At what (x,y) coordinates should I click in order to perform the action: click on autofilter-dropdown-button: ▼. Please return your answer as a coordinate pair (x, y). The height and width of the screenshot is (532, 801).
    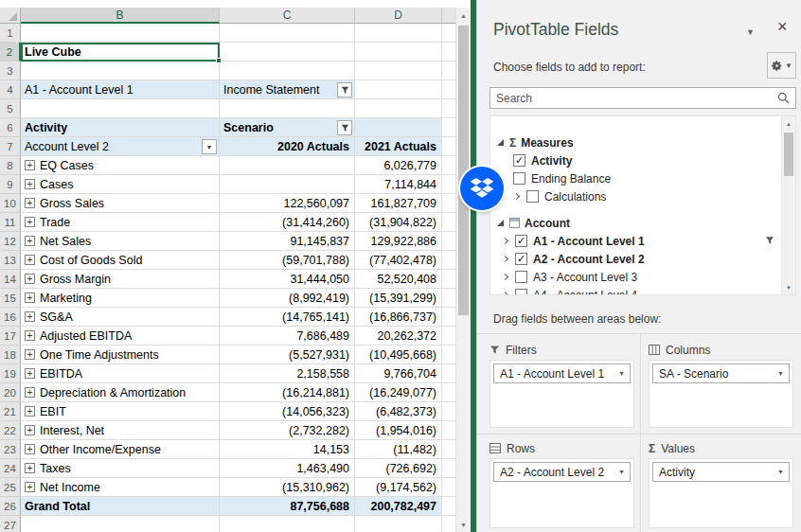
    Looking at the image, I should click on (209, 147).